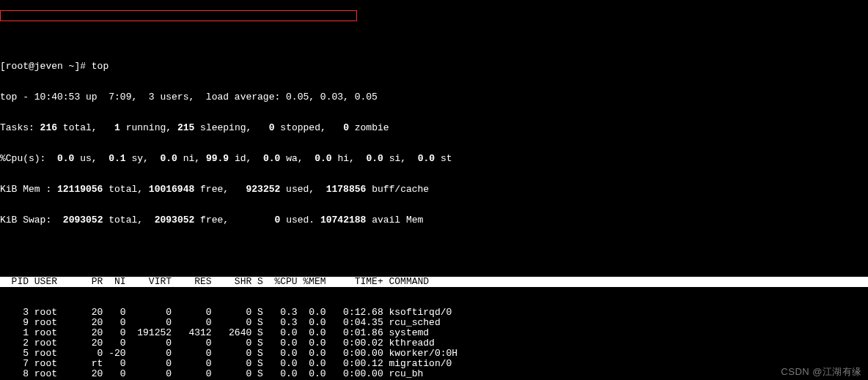 The width and height of the screenshot is (868, 380). What do you see at coordinates (145, 158) in the screenshot?
I see `c4: sy,` at bounding box center [145, 158].